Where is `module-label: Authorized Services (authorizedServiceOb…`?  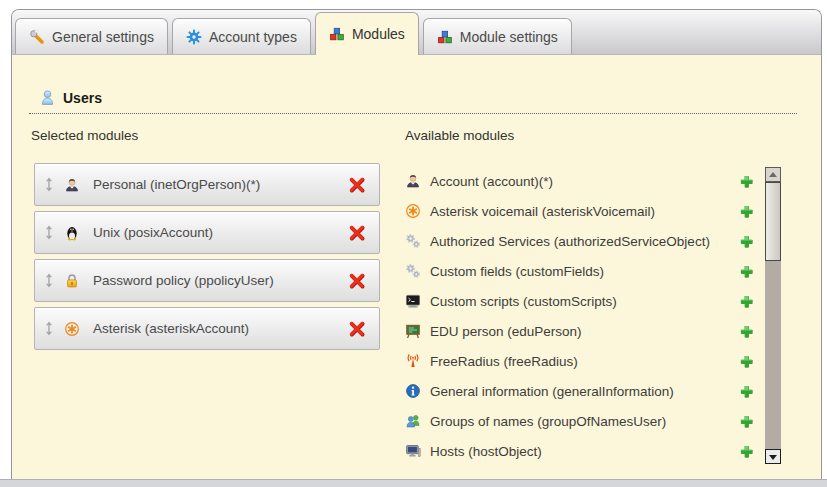
module-label: Authorized Services (authorizedServiceOb… is located at coordinates (570, 242).